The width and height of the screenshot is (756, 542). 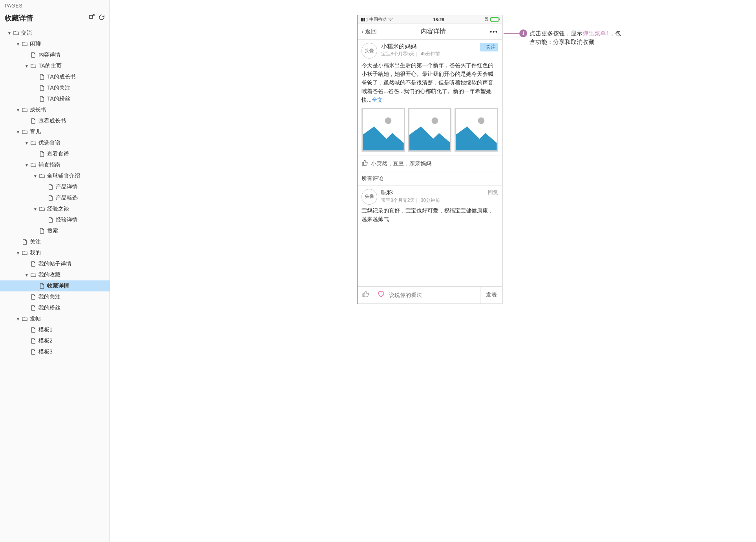 I want to click on tree-label: TA的关注, so click(x=76, y=88).